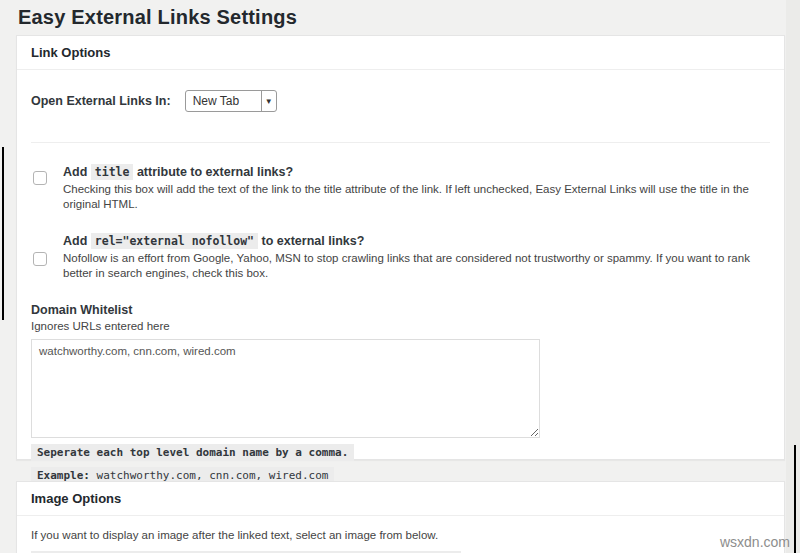 The width and height of the screenshot is (800, 553). What do you see at coordinates (793, 276) in the screenshot?
I see `right-gutter` at bounding box center [793, 276].